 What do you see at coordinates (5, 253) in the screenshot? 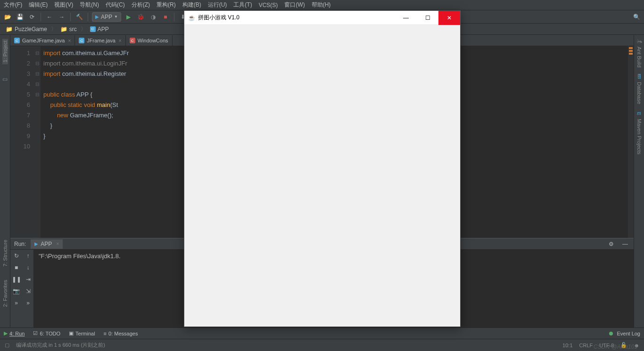
I see `tool-structure: 7: Structure` at bounding box center [5, 253].